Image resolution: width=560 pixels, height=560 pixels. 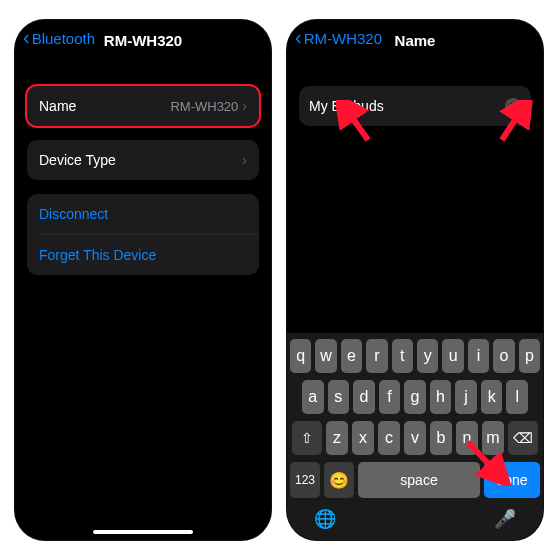 I want to click on name-row-value: RM-WH320, so click(x=204, y=106).